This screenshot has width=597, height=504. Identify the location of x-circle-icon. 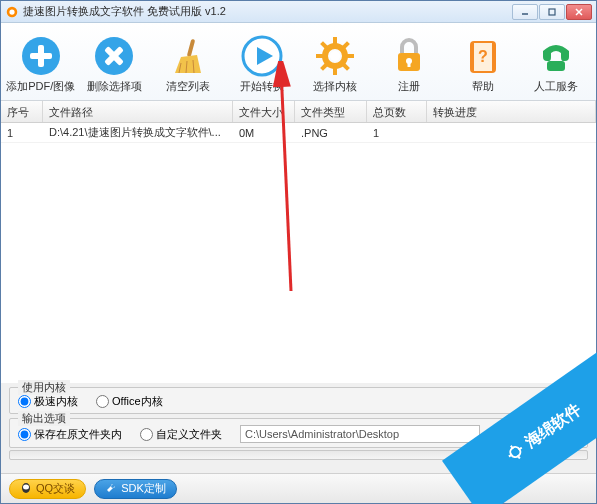
(114, 56).